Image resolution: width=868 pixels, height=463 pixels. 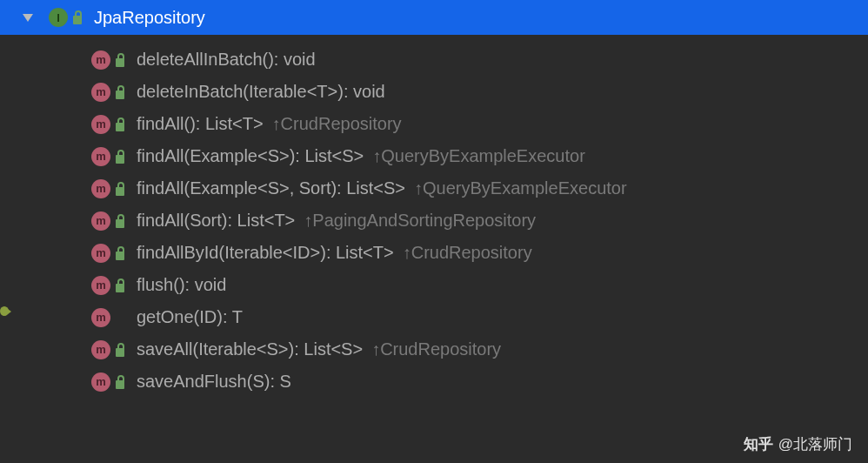 I want to click on interface-icon: I, so click(x=58, y=17).